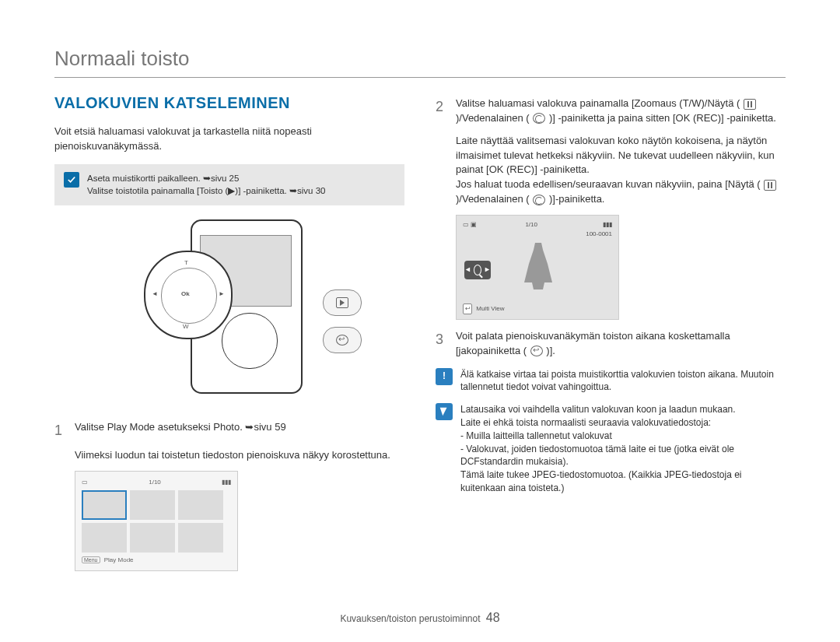 Image resolution: width=840 pixels, height=642 pixels. I want to click on dpad-small, so click(250, 341).